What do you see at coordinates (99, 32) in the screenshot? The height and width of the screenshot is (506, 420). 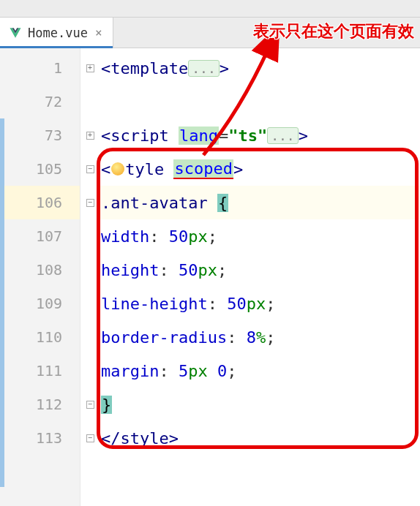 I see `close-icon: ×` at bounding box center [99, 32].